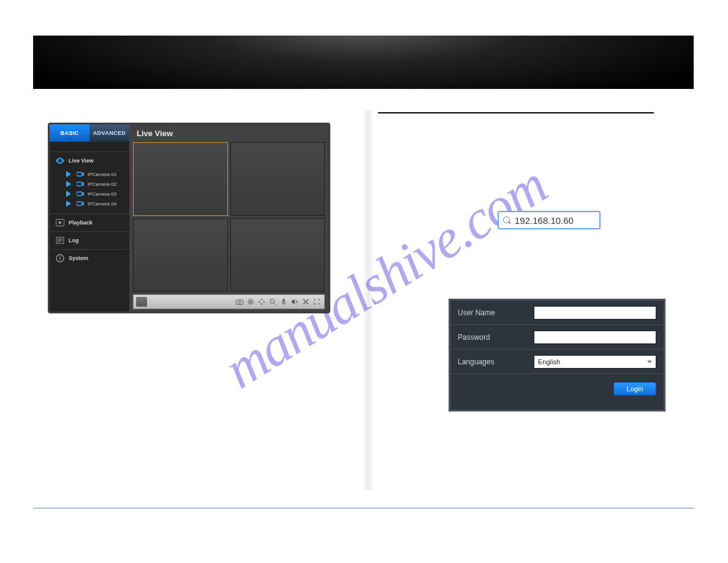 This screenshot has height=563, width=728. I want to click on ptz-icon, so click(262, 302).